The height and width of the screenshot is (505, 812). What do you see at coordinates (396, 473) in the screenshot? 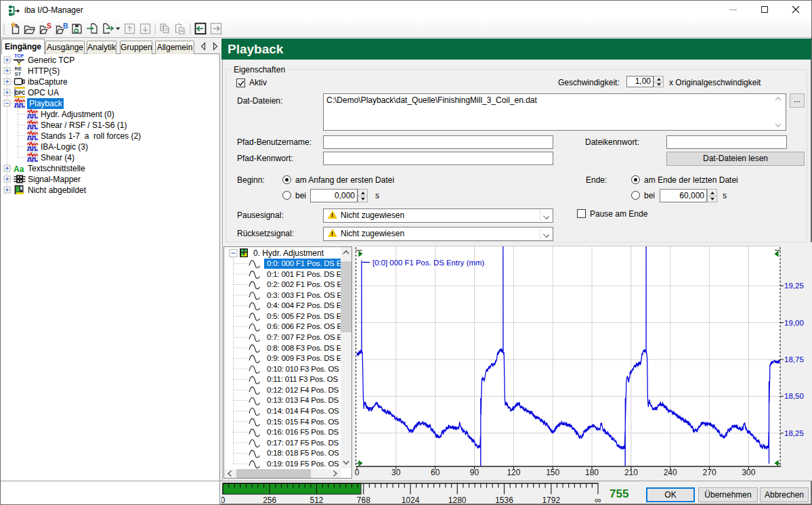
I see `svg-text: 30` at bounding box center [396, 473].